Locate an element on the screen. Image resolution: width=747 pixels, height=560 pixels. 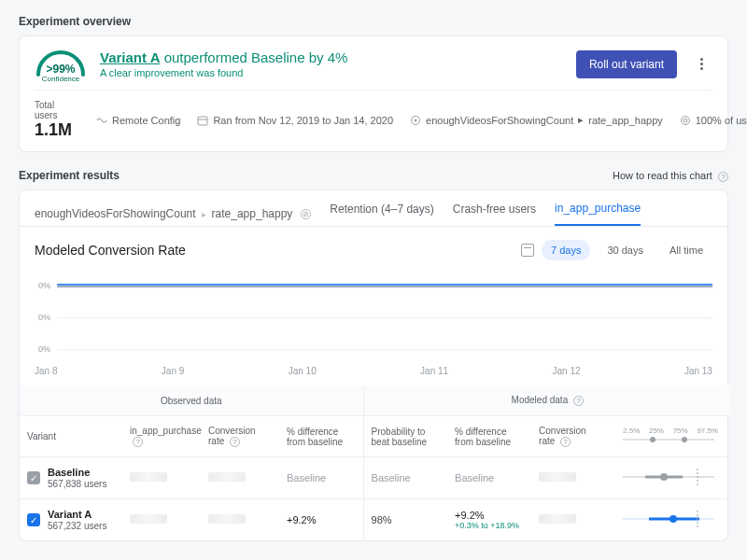
chart-title: Modeled Conversion Rate is located at coordinates (110, 250).